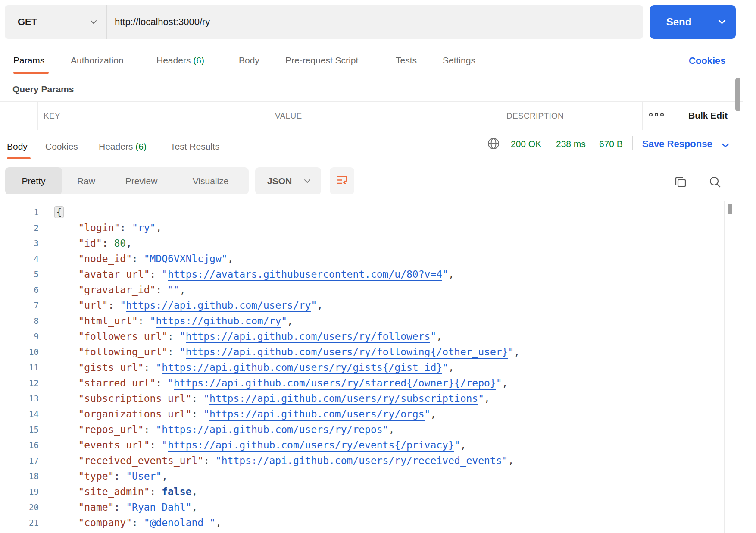 The image size is (756, 533). I want to click on json-link: https://api.github.com/users/ry/subscrip…, so click(344, 399).